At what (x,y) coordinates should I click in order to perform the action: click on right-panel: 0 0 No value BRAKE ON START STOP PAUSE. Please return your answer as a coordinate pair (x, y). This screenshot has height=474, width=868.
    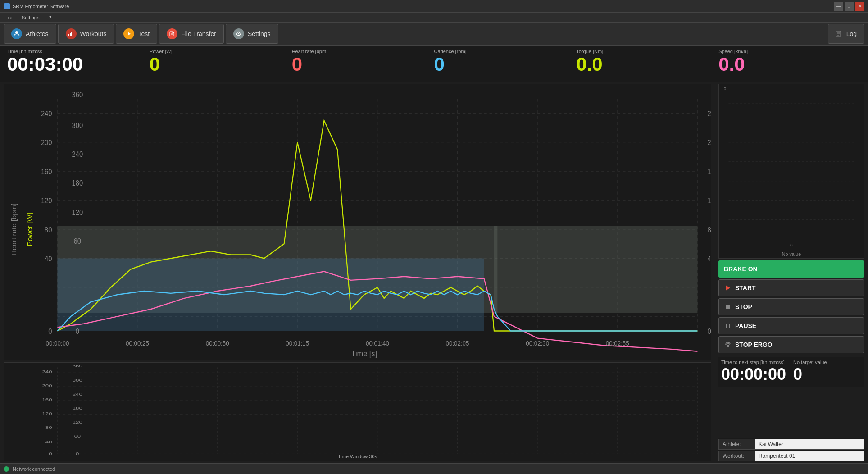
    Looking at the image, I should click on (791, 273).